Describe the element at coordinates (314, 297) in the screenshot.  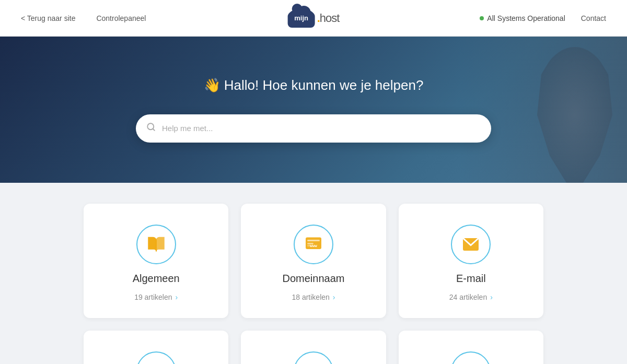
I see `category-count-domeinnaam: 18 artikelen ›` at that location.